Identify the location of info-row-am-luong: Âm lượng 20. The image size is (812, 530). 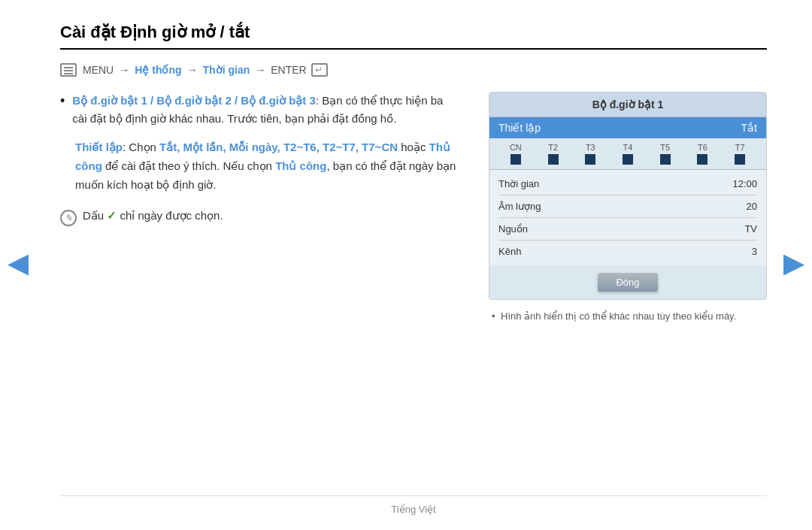
(628, 207).